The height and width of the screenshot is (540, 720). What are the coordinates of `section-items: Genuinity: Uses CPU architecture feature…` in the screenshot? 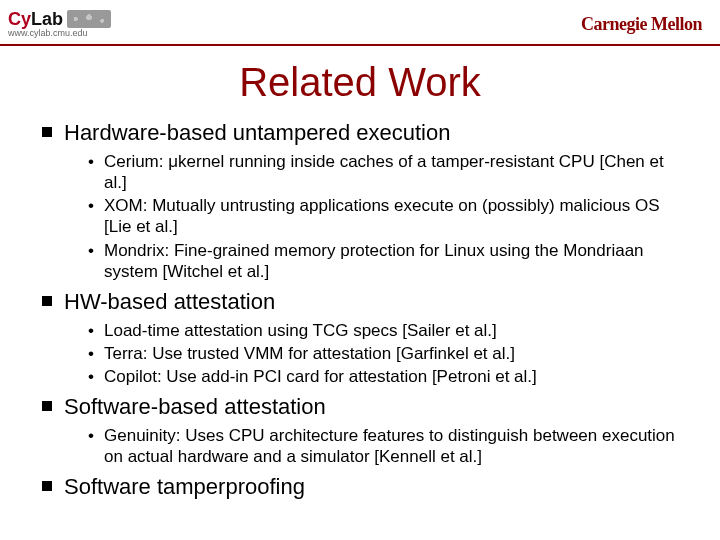 It's located at (366, 446).